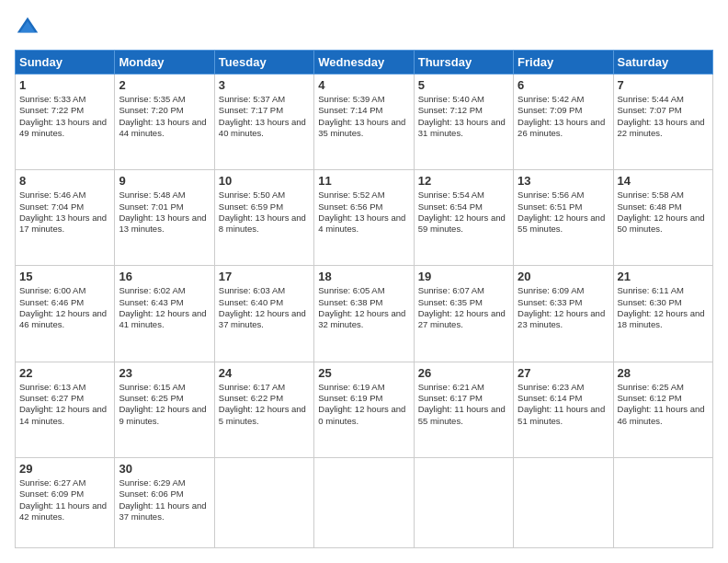 Image resolution: width=728 pixels, height=563 pixels. I want to click on day-info: Daylight: 13 hours and 22 minutes., so click(664, 129).